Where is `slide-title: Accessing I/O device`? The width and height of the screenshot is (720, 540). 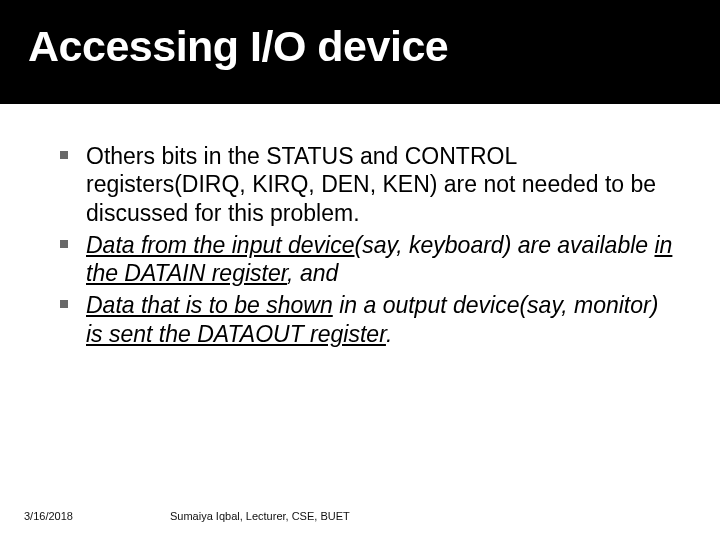 slide-title: Accessing I/O device is located at coordinates (374, 46).